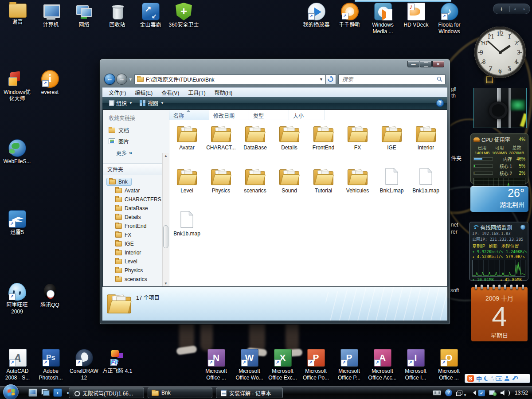 This screenshot has height=399, width=532. Describe the element at coordinates (437, 393) in the screenshot. I see `keyboard-tray-icon` at that location.